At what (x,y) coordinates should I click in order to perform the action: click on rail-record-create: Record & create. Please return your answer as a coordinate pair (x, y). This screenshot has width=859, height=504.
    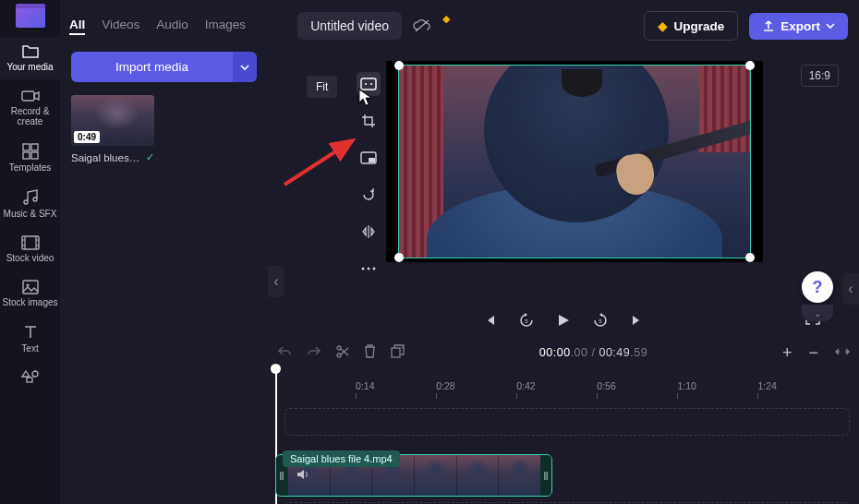
    Looking at the image, I should click on (30, 107).